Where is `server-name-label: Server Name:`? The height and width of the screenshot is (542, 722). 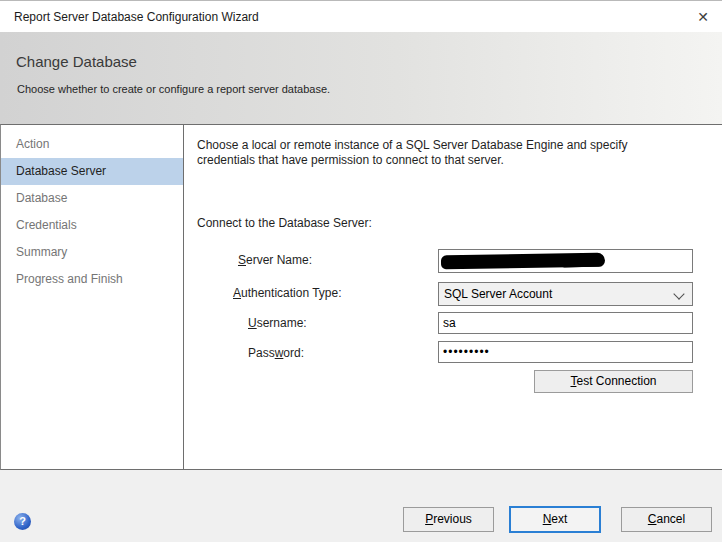
server-name-label: Server Name: is located at coordinates (275, 260).